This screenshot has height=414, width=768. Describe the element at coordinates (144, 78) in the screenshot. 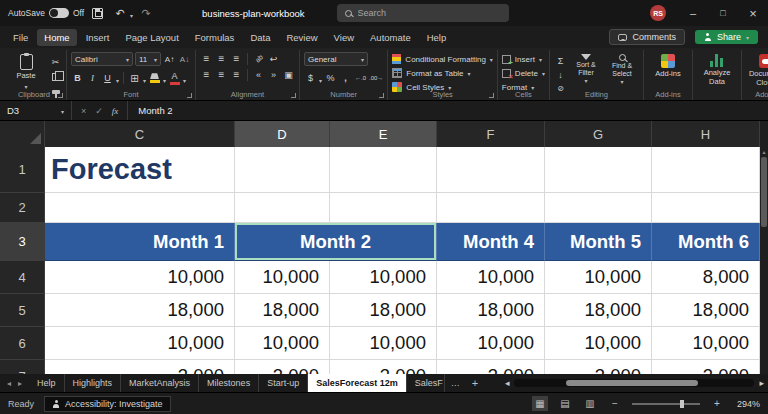

I see `borders-chevron-icon` at that location.